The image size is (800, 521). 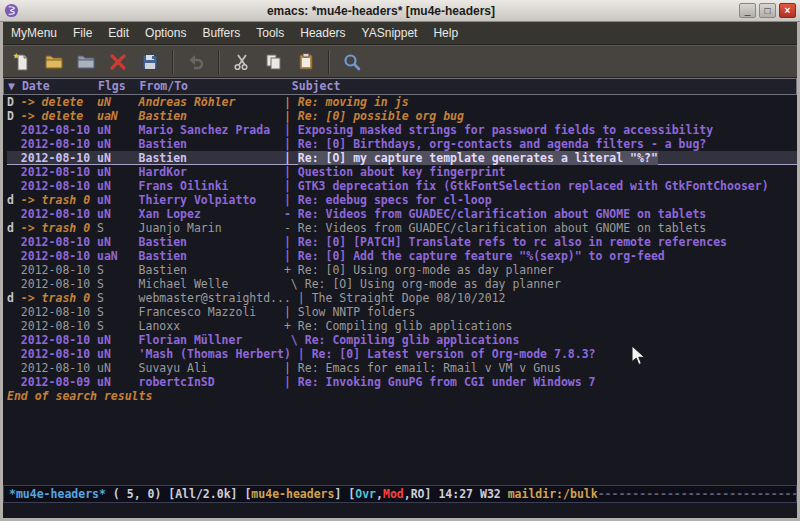 What do you see at coordinates (150, 62) in the screenshot?
I see `save-buffer-button` at bounding box center [150, 62].